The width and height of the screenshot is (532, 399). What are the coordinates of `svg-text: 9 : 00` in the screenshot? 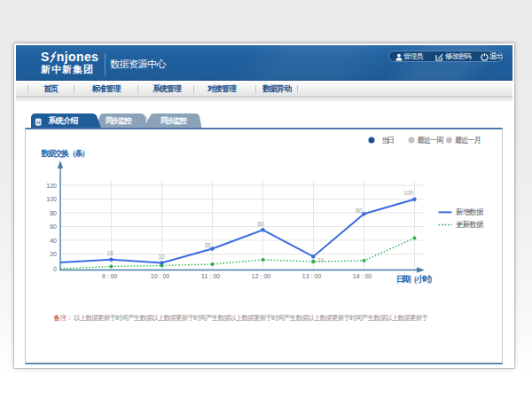 It's located at (110, 275).